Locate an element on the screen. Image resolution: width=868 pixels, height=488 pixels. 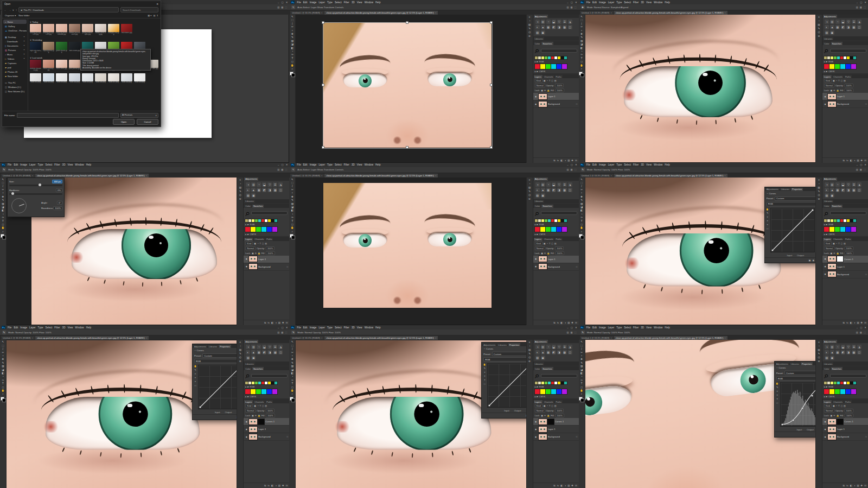
curves-strip-icon-2: ⌖ is located at coordinates (484, 372).